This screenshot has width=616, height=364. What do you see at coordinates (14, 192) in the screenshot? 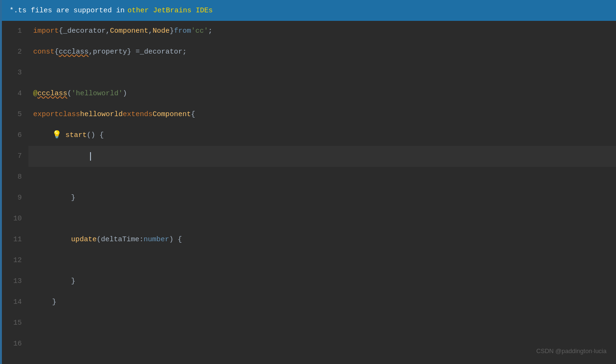
I see `line-numbers: 1 2 3 4 5 6 7 8 9 10 11 12 13 14 15 16` at bounding box center [14, 192].